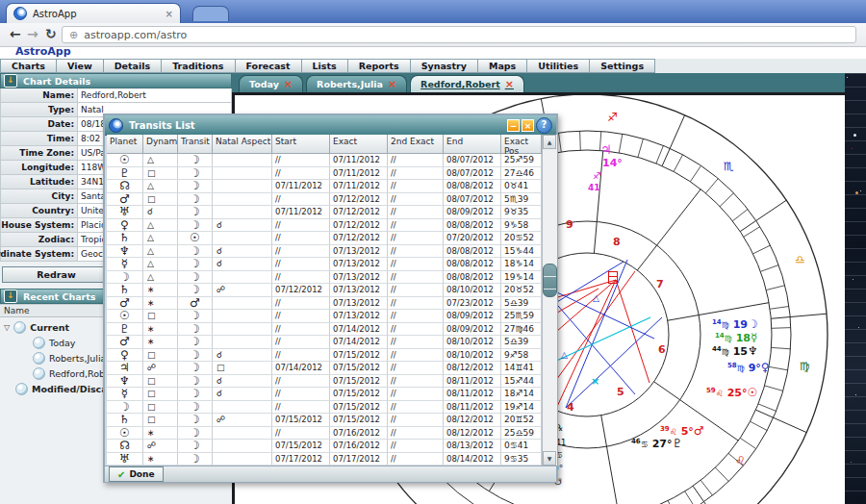  I want to click on column-header-end: End, so click(472, 144).